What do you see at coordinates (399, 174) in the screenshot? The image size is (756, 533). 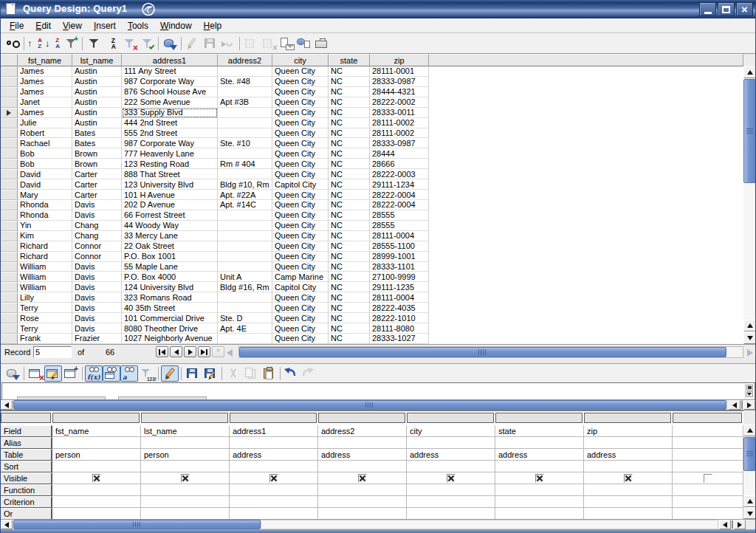 I see `table-cell: 28222-0003` at bounding box center [399, 174].